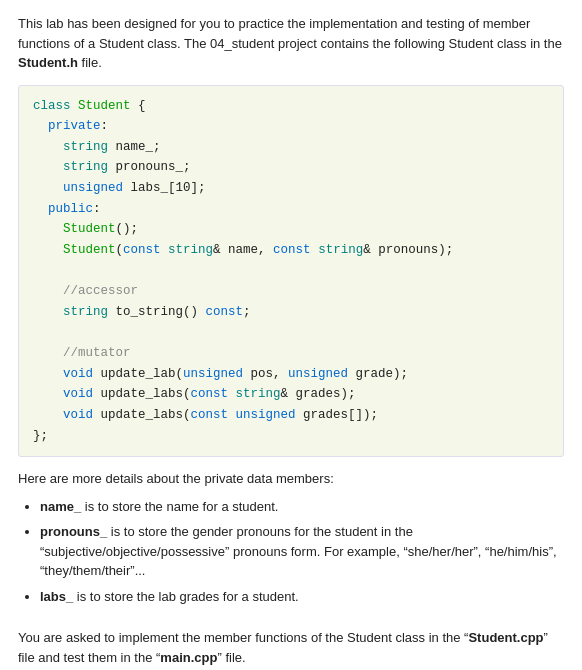 This screenshot has width=582, height=670. I want to click on bullet-text-1: is to store the name for a student., so click(180, 506).